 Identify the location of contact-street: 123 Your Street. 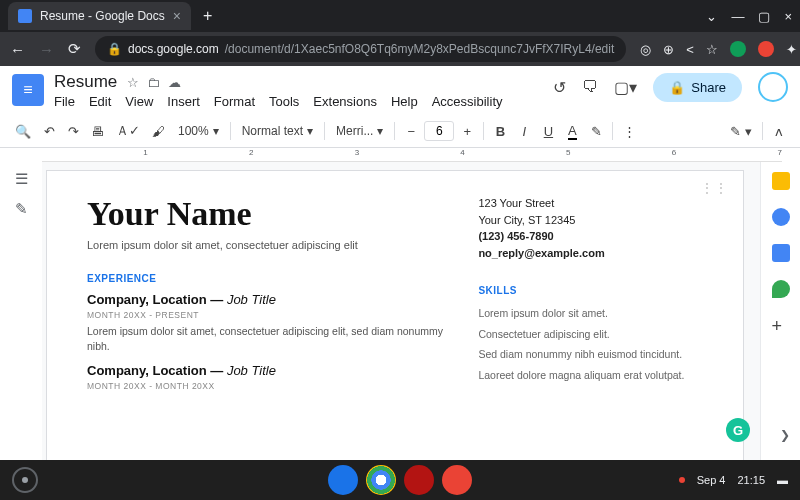
(590, 204).